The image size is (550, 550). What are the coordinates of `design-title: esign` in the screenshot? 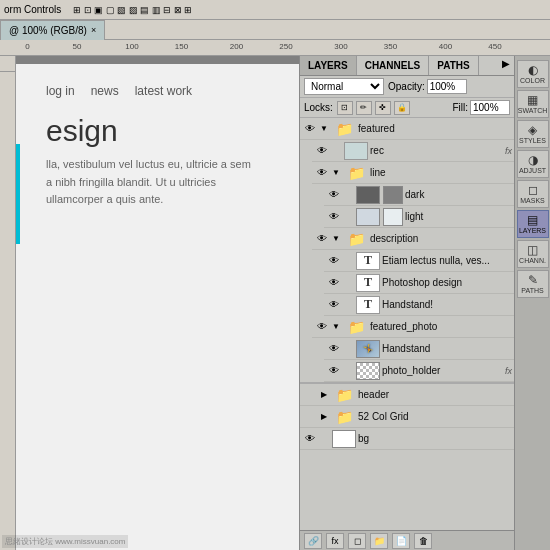 It's located at (152, 131).